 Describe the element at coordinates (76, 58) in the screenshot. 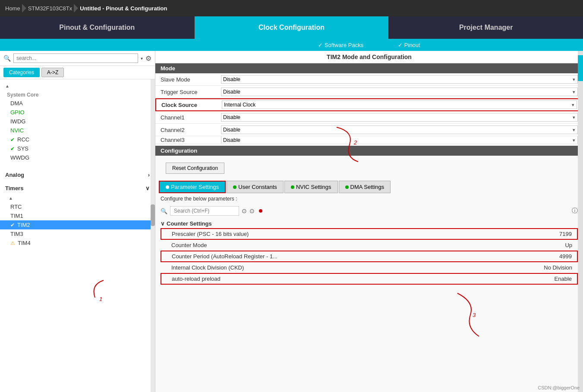

I see `search-input` at that location.